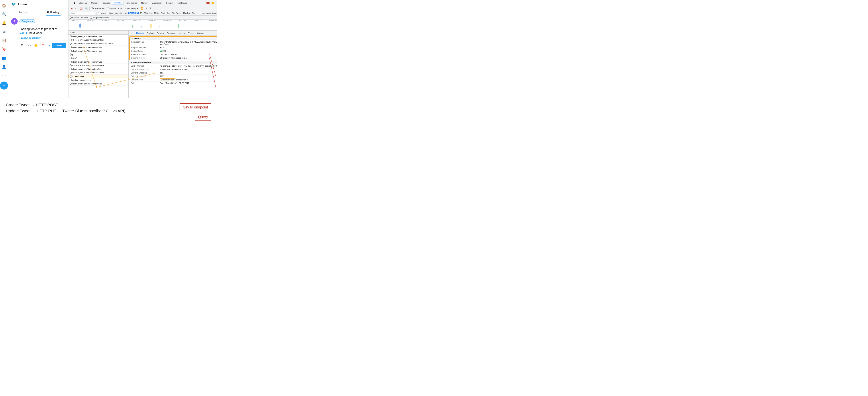  What do you see at coordinates (157, 13) in the screenshot?
I see `filter-media: Media` at bounding box center [157, 13].